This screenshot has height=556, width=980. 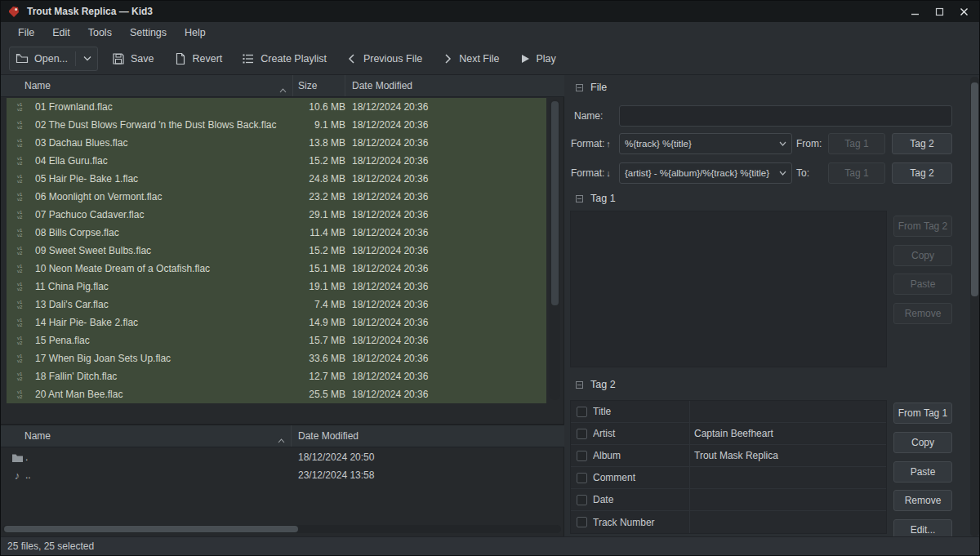 What do you see at coordinates (274, 161) in the screenshot?
I see `file-row: 04 Ella Guru.flac 15.2 MB 18/12/2024 20:…` at bounding box center [274, 161].